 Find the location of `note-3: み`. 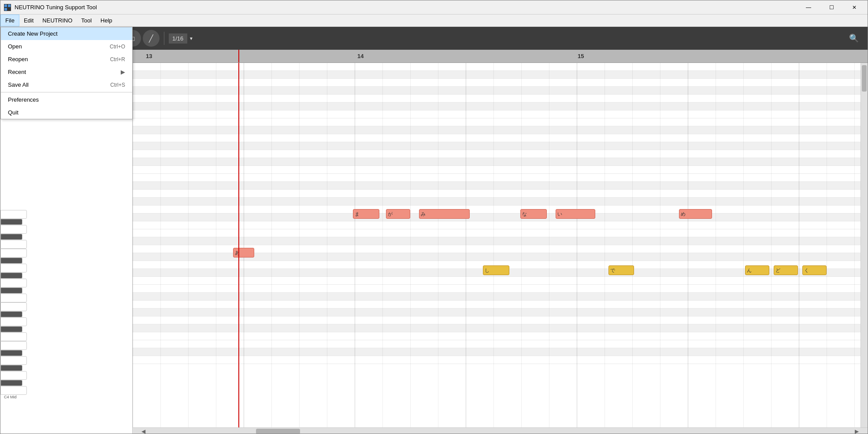

note-3: み is located at coordinates (444, 214).